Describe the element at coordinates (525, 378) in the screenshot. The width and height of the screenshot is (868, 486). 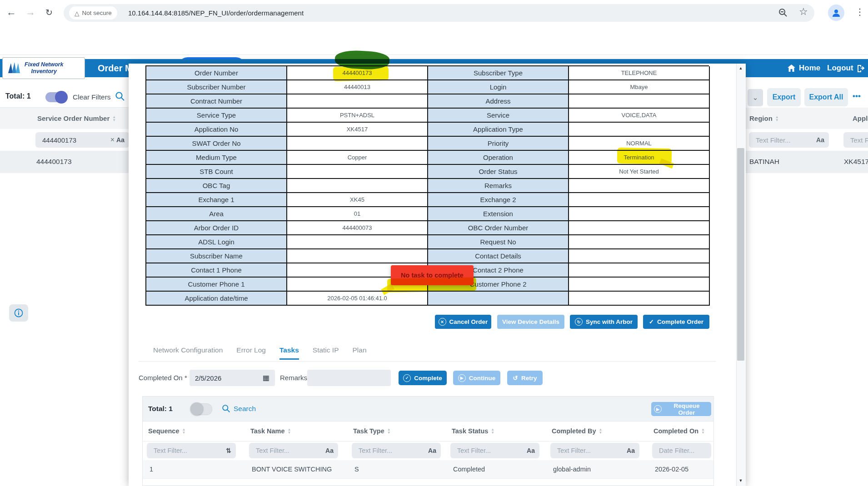
I see `retry-task-button: ↺Retry` at that location.